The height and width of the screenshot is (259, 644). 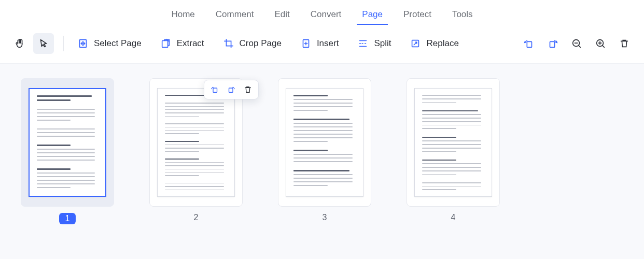 What do you see at coordinates (577, 44) in the screenshot?
I see `zoom-out-icon` at bounding box center [577, 44].